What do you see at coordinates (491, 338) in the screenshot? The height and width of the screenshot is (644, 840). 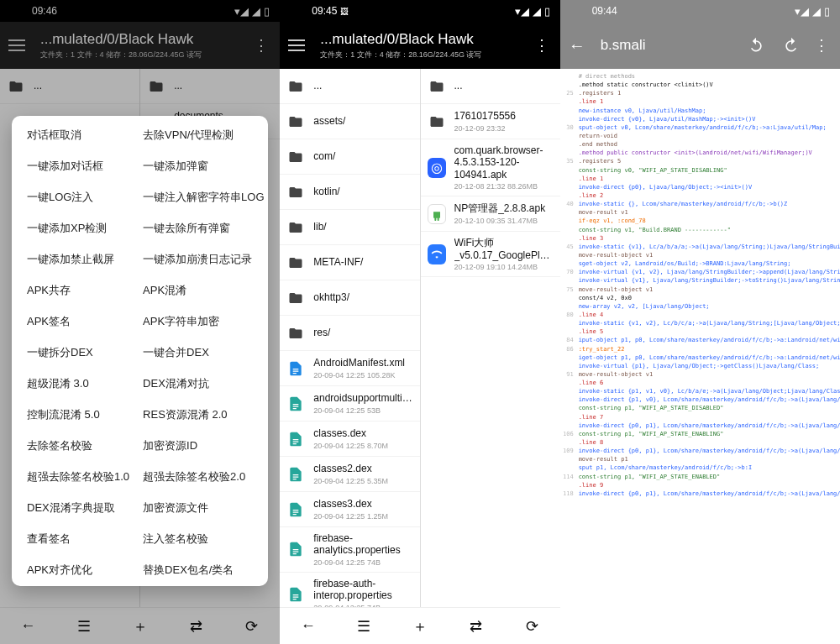 I see `right-pane: ...1761017555620-12-09 23:32◎com.quark.b…` at bounding box center [491, 338].